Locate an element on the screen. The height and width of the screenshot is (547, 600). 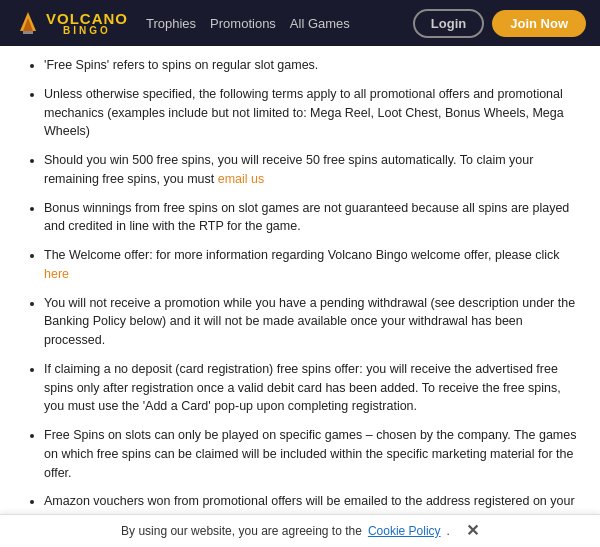
list-item: Bonus winnings from free spins on slot g… is located at coordinates (311, 218).